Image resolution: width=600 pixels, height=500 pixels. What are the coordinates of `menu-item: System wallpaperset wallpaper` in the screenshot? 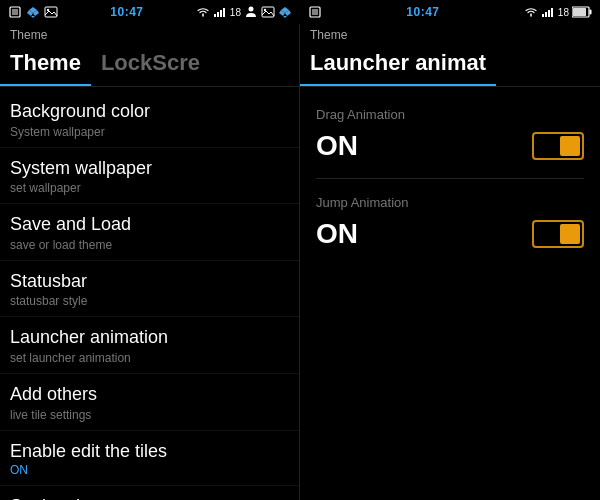 It's located at (150, 176).